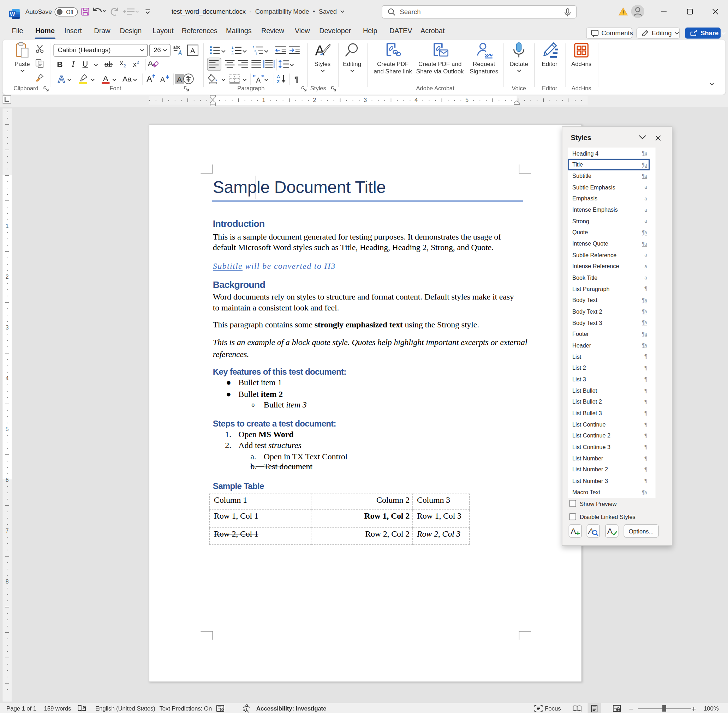  Describe the element at coordinates (659, 139) in the screenshot. I see `styles-pane-close-icon` at that location.